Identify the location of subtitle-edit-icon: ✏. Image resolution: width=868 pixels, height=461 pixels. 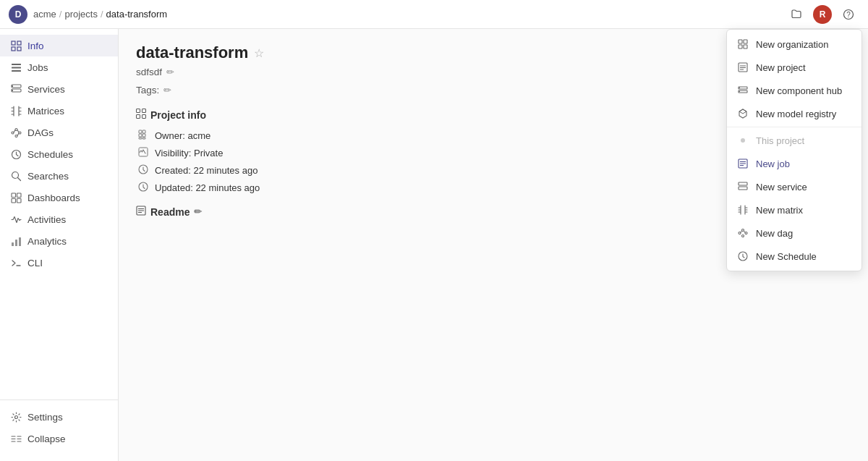
(171, 72).